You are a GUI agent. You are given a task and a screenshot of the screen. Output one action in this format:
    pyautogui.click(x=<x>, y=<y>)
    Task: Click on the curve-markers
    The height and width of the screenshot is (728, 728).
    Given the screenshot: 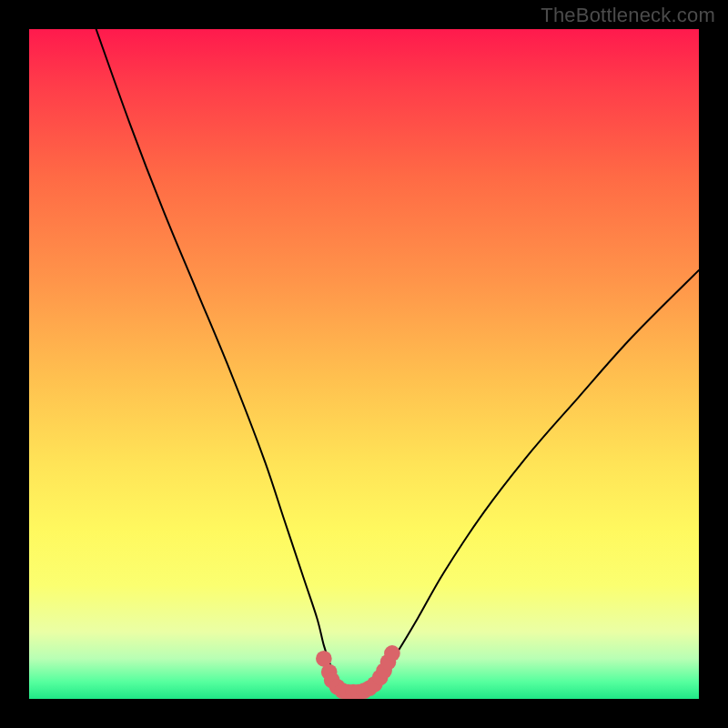 What is the action you would take?
    pyautogui.click(x=359, y=672)
    